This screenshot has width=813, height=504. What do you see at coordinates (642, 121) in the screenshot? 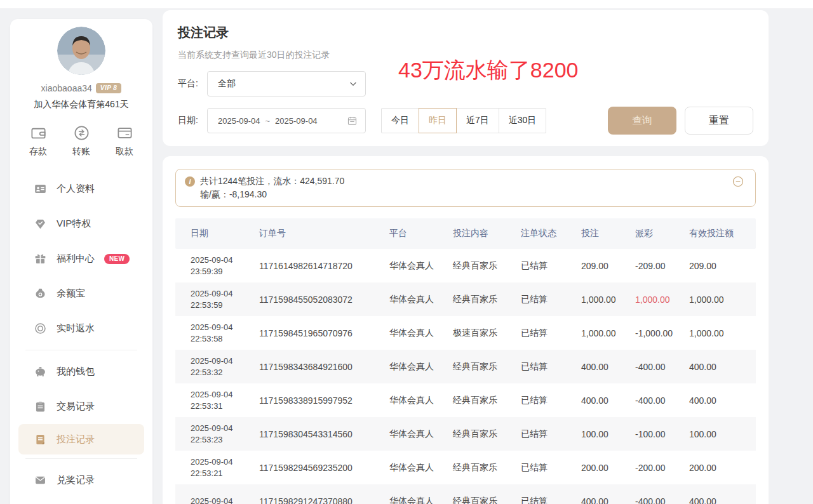
I see `search-button: 查询` at bounding box center [642, 121].